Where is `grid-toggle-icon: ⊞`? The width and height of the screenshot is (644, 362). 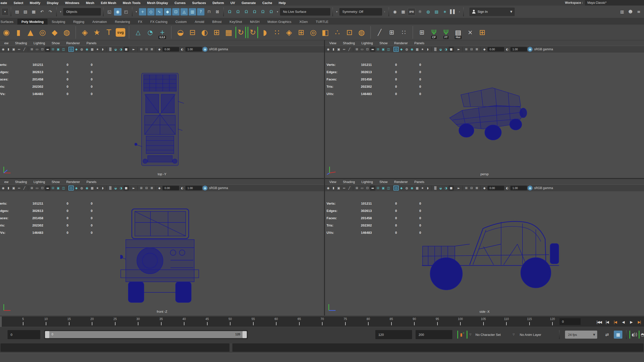
grid-toggle-icon: ⊞ is located at coordinates (357, 188).